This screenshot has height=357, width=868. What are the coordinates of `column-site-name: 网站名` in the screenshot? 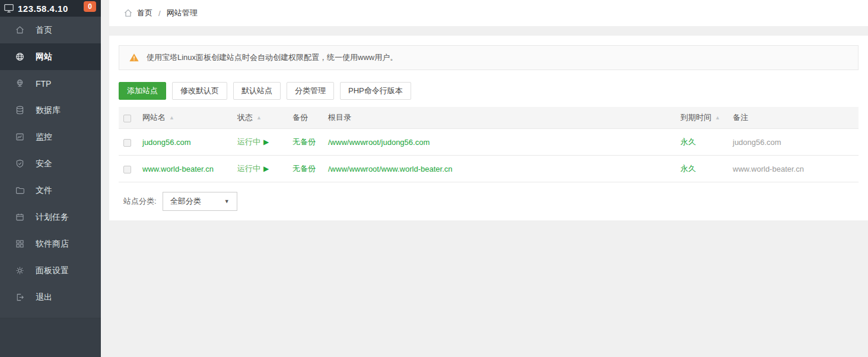 It's located at (154, 118).